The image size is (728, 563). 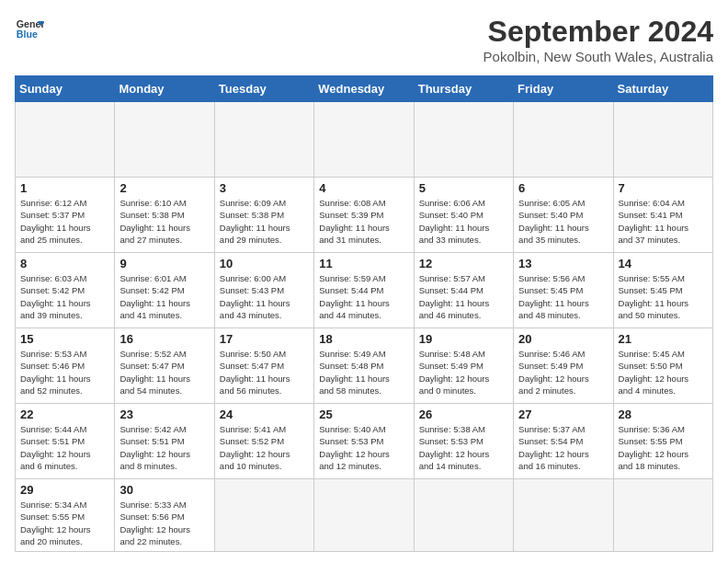 What do you see at coordinates (663, 291) in the screenshot?
I see `table-row: 14Sunrise: 5:55 AM Sunset: 5:45 PM Dayli…` at bounding box center [663, 291].